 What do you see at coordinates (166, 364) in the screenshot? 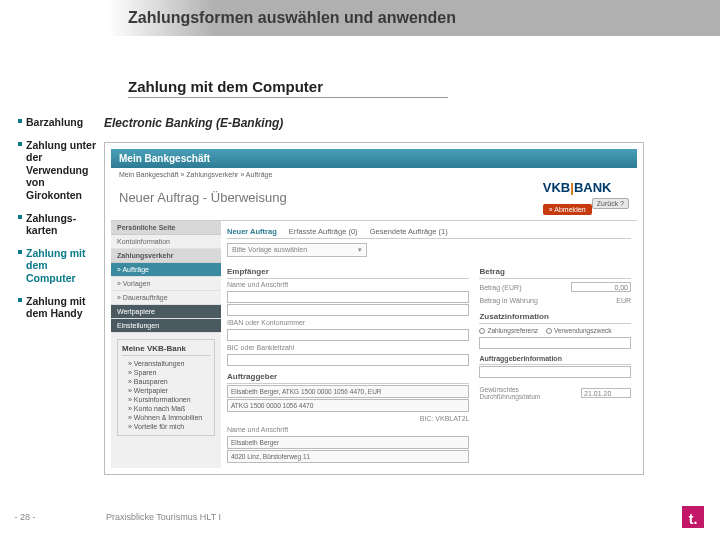
I see `nav-box-item: » Veranstaltungen` at bounding box center [166, 364].